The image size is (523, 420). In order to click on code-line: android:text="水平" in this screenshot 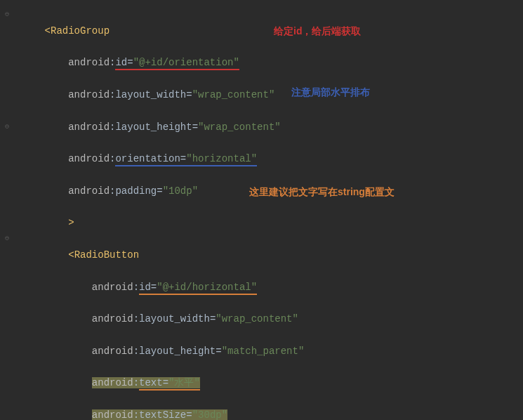, I will do `click(163, 383)`.